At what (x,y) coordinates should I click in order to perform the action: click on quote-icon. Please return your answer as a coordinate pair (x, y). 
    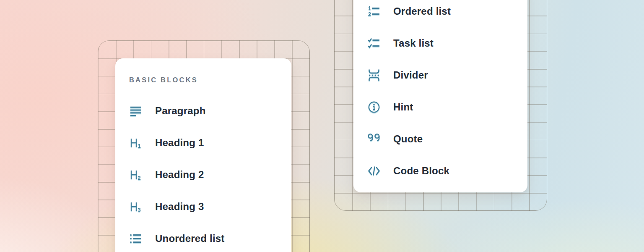
    Looking at the image, I should click on (374, 139).